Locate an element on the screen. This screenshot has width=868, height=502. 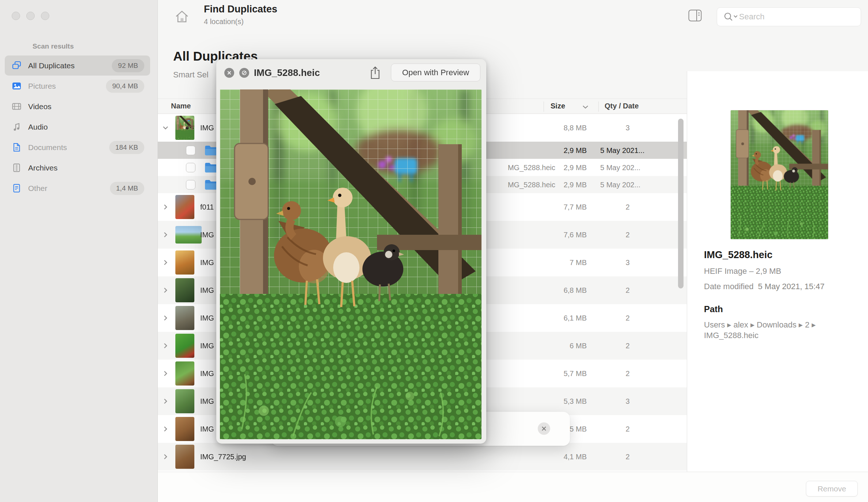
column-qty-date: Qty / Date is located at coordinates (622, 106).